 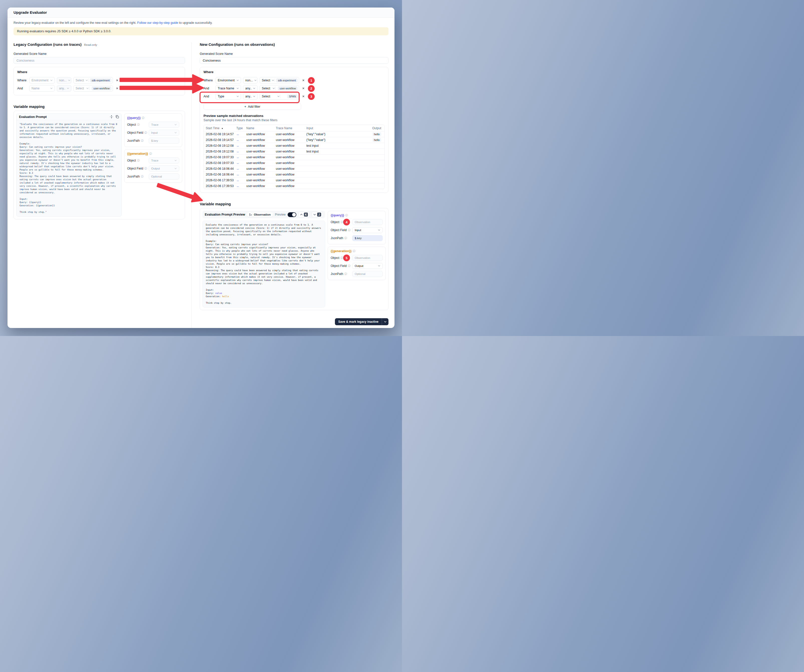 I want to click on evaluation-prompt-preview-header: Evaluation Prompt Preview Observation Pr…, so click(x=264, y=214).